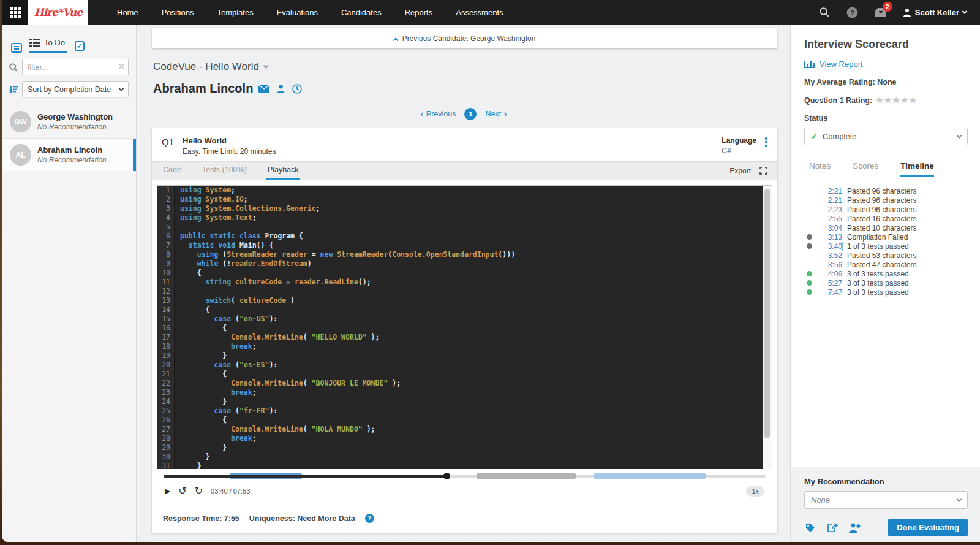 The image size is (980, 545). I want to click on todo-tab: To Do, so click(48, 45).